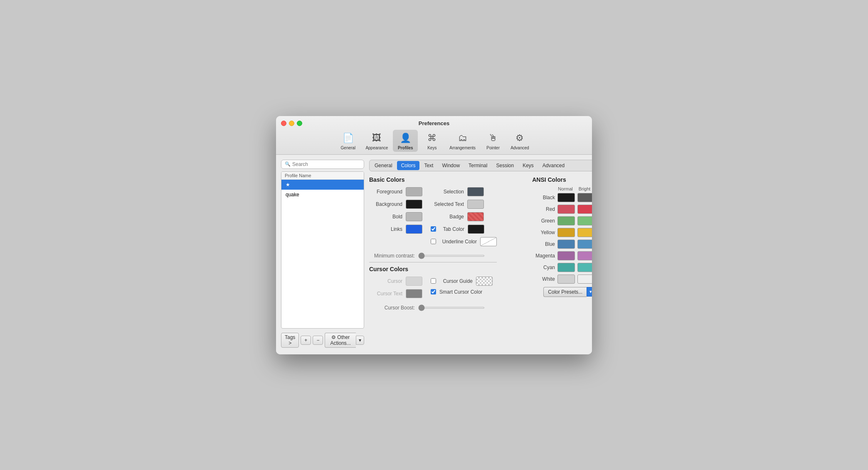 The width and height of the screenshot is (868, 470). What do you see at coordinates (348, 148) in the screenshot?
I see `toolbar-label-general: General` at bounding box center [348, 148].